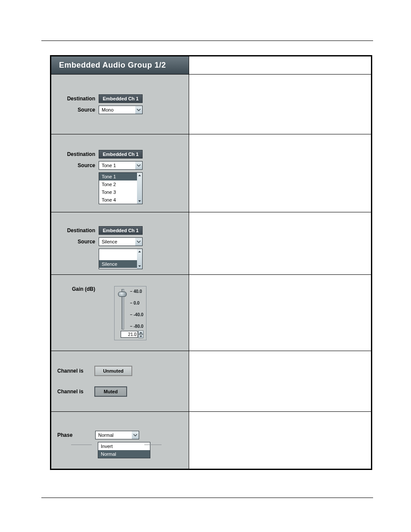  Describe the element at coordinates (124, 446) in the screenshot. I see `option-invert: Invert` at that location.